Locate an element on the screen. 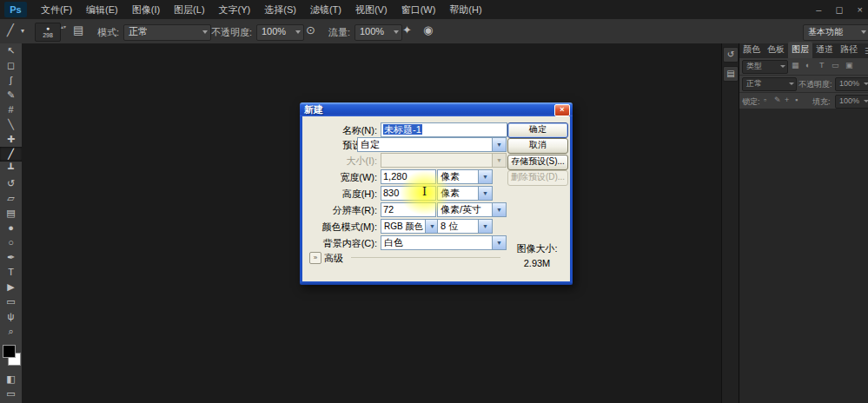 This screenshot has height=403, width=868. filter-pixel-layers-icon: ▦ is located at coordinates (796, 65).